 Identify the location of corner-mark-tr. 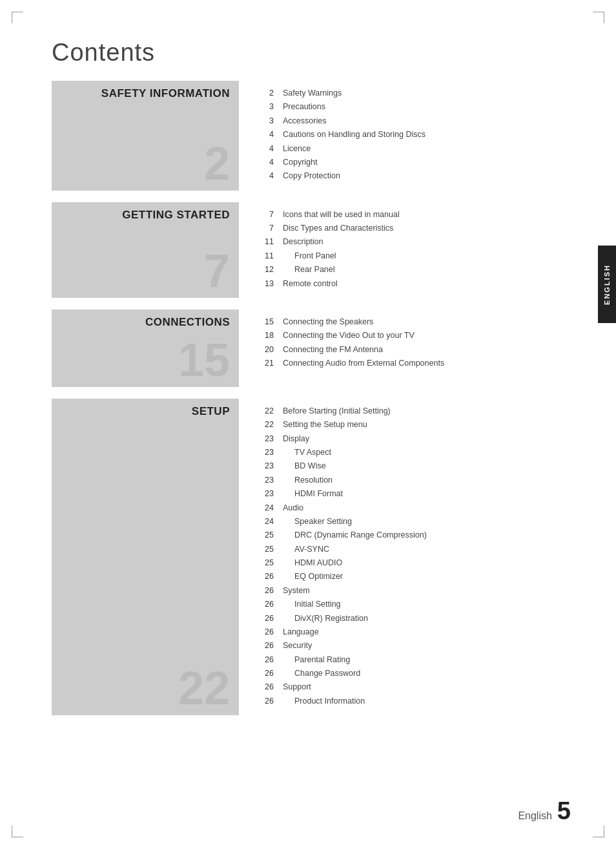
(599, 17).